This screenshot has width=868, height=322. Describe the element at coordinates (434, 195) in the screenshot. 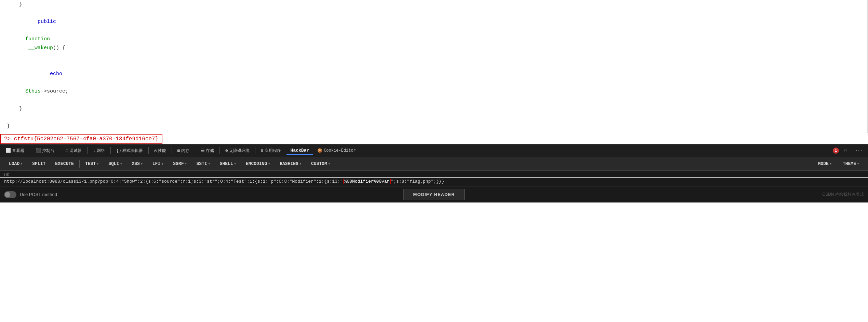

I see `modify-header-button: MODIFY HEADER` at that location.